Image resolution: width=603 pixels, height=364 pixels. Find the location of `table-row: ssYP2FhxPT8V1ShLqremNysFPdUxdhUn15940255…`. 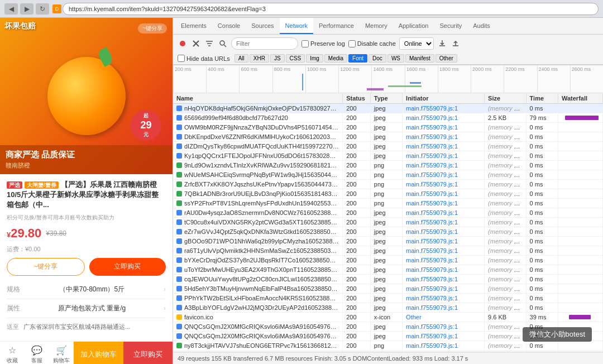

table-row: ssYP2FhxPT8V1ShLqremNysFPdUxdhUn15940255… is located at coordinates (388, 203).